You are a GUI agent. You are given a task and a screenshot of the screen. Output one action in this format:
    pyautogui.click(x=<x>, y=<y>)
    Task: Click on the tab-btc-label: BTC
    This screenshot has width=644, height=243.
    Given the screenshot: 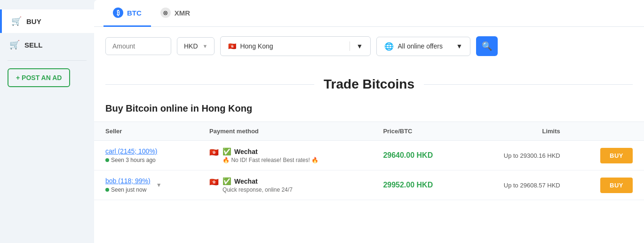 What is the action you would take?
    pyautogui.click(x=135, y=13)
    